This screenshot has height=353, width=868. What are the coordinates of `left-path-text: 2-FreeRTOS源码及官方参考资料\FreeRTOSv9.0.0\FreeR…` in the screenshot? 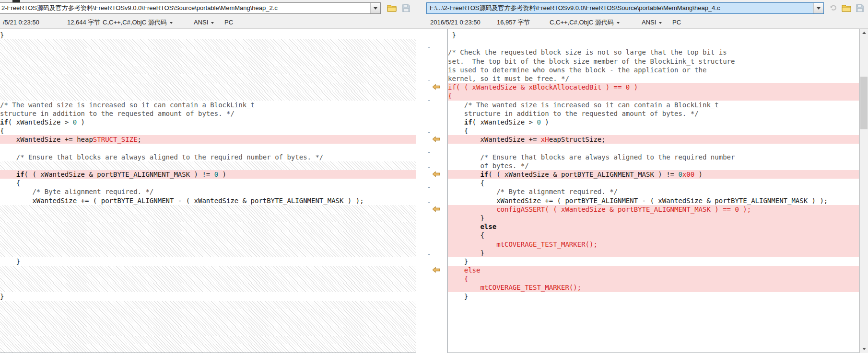 It's located at (185, 8).